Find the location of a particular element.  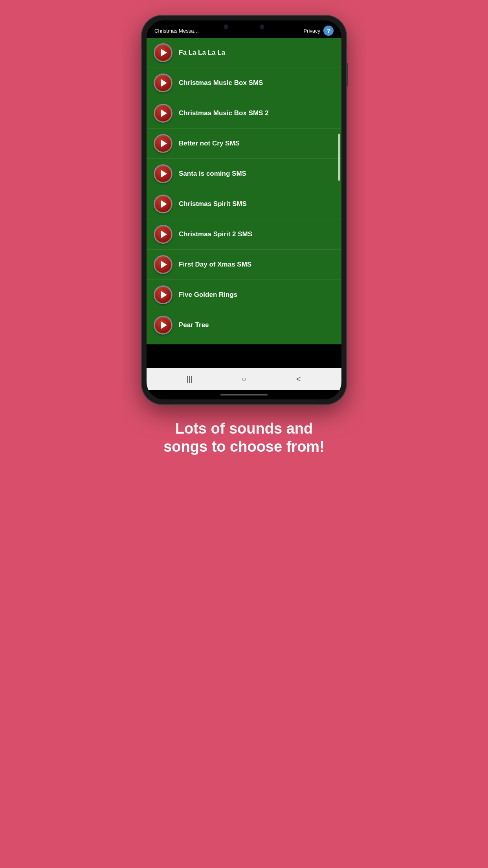

scrollbar-thumb is located at coordinates (339, 157).